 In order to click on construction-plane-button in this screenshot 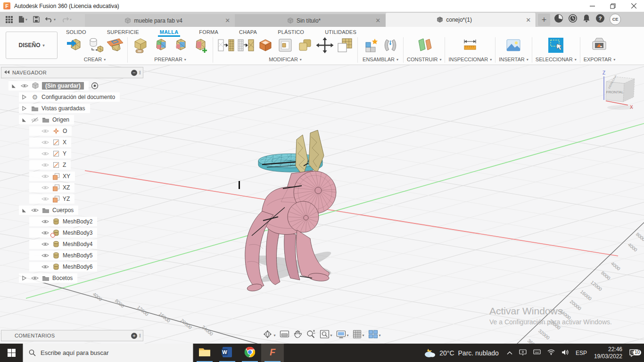, I will do `click(424, 46)`.